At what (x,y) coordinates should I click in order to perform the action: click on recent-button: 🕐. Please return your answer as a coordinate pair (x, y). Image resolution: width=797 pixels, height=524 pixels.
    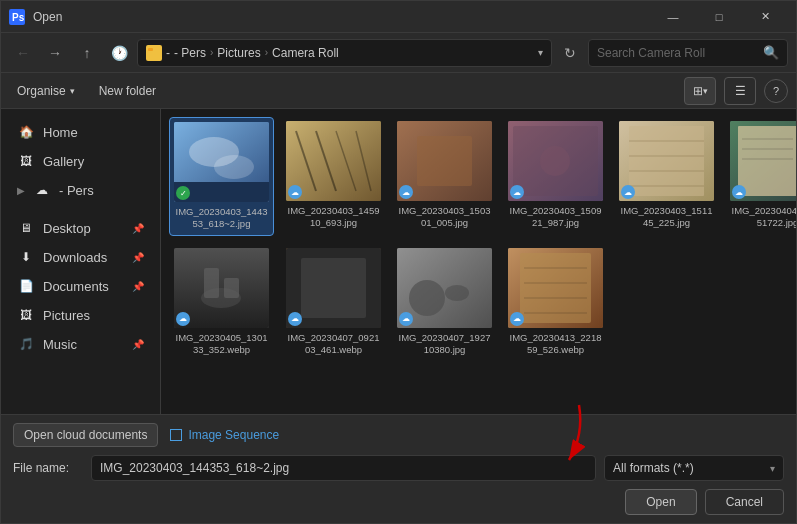
    Looking at the image, I should click on (119, 53).